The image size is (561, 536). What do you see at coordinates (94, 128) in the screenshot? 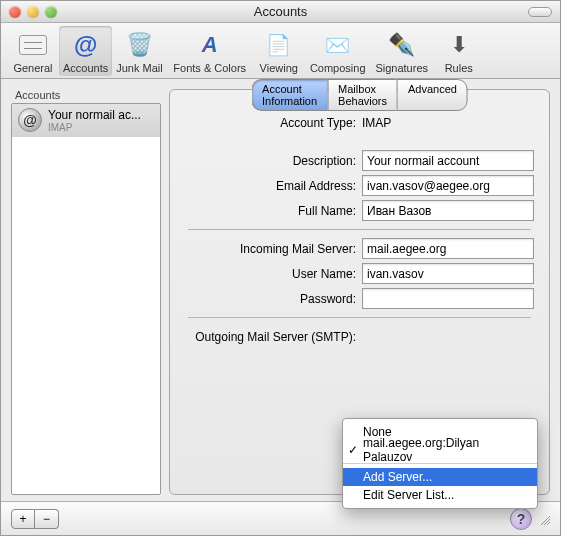
I see `account-type: IMAP` at bounding box center [94, 128].